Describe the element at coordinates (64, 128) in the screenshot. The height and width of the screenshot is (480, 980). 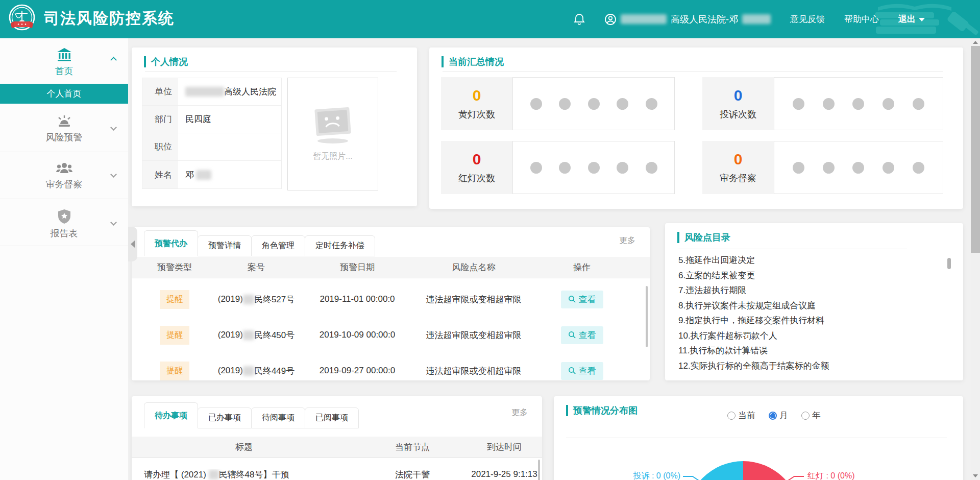
I see `sidebar-item-risk-warning: 风险预警` at that location.